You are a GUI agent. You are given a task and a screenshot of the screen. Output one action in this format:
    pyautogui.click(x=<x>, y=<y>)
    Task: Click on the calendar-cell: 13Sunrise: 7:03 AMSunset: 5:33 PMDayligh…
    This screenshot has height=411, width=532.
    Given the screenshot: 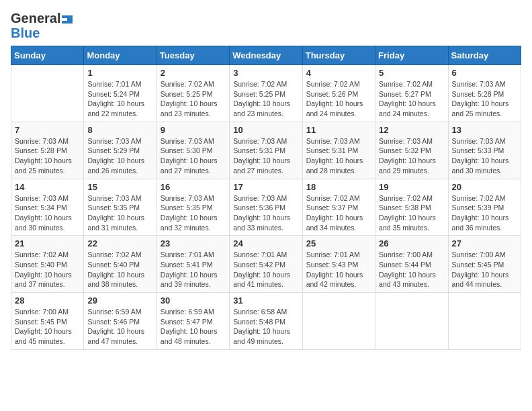 What is the action you would take?
    pyautogui.click(x=484, y=150)
    